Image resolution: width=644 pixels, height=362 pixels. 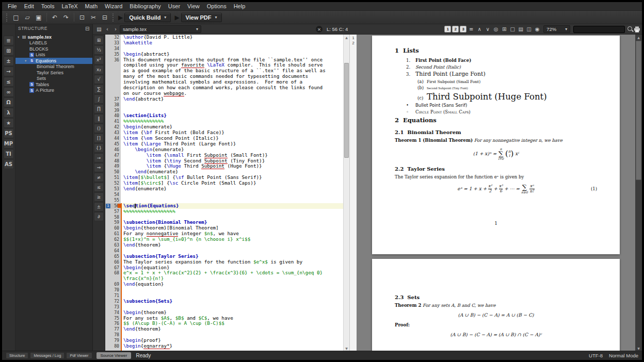 I want to click on subscript-icon: x₂, so click(x=99, y=70).